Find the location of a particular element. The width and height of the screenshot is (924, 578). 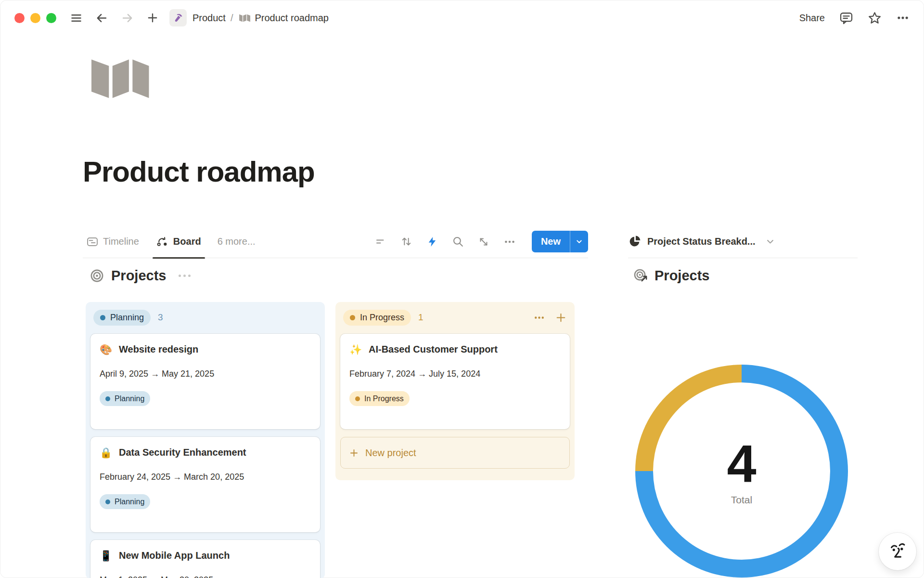

sparkles-emoji-icon: ✨ is located at coordinates (356, 350).